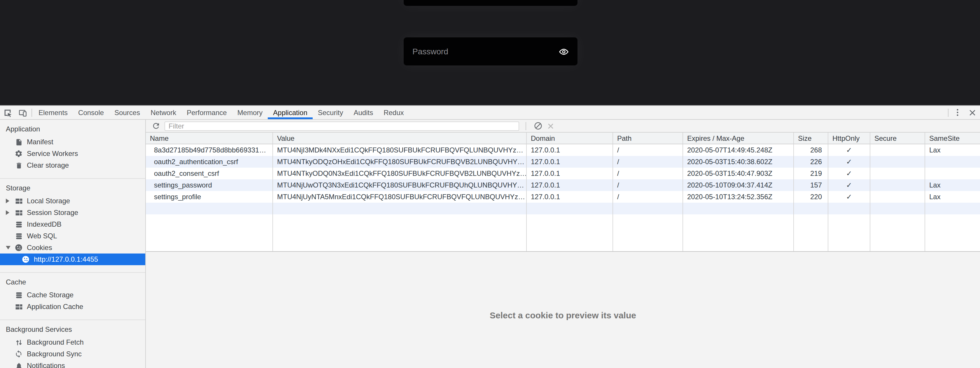 The image size is (980, 368). I want to click on database-icon, so click(19, 224).